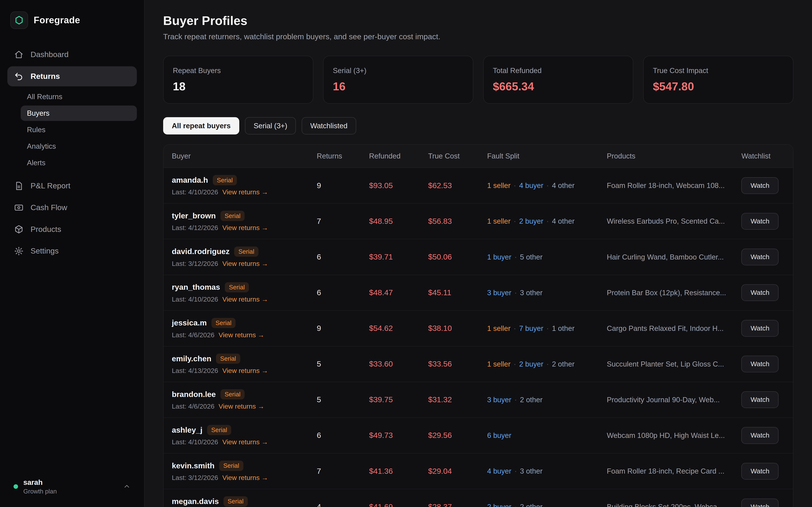 This screenshot has height=507, width=812. I want to click on last-return-date: Last: 3/12/2026, so click(195, 477).